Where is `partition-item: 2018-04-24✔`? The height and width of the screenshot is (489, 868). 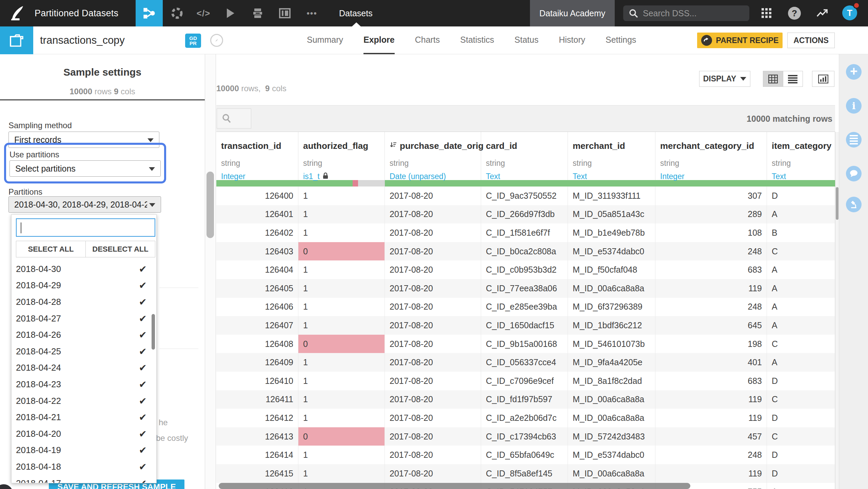 partition-item: 2018-04-24✔ is located at coordinates (84, 368).